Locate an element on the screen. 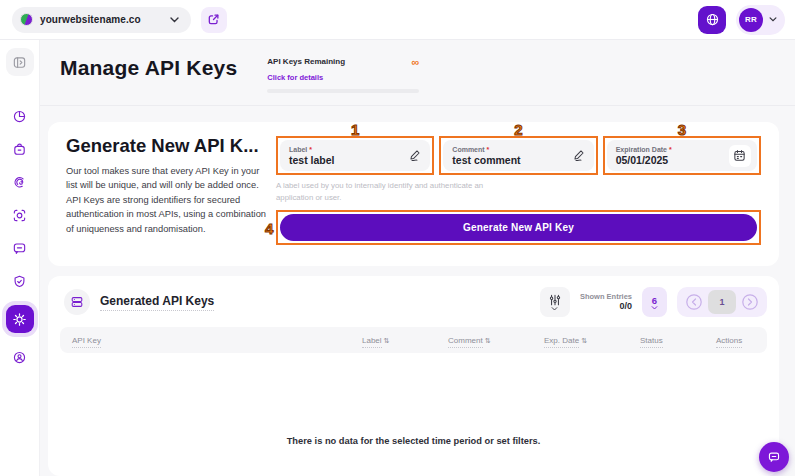 This screenshot has height=476, width=795. open-site-button is located at coordinates (214, 20).